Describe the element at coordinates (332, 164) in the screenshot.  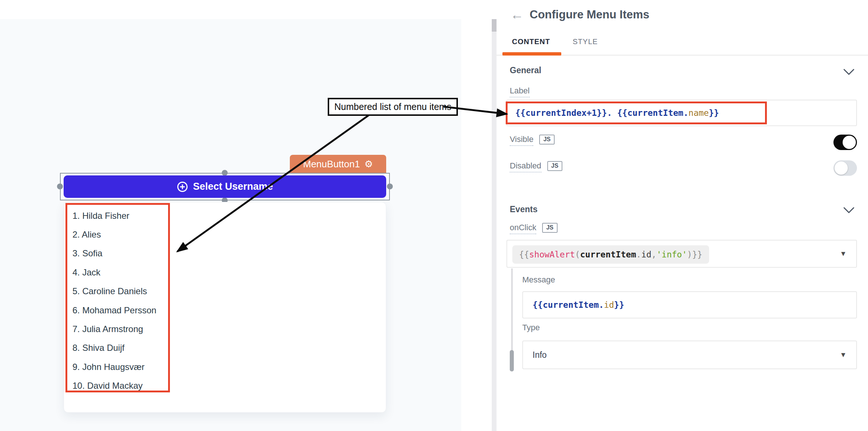
I see `widget-name-label: MenuButton1` at that location.